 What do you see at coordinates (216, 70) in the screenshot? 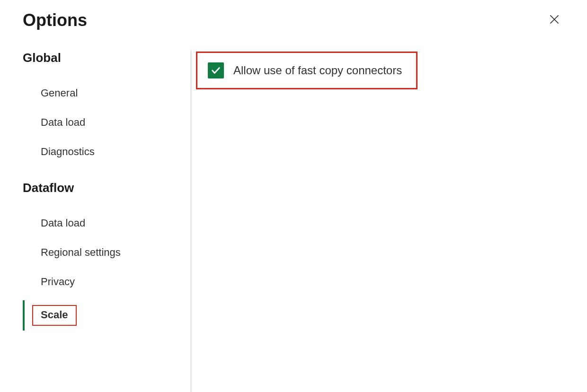
I see `checkmark-icon` at bounding box center [216, 70].